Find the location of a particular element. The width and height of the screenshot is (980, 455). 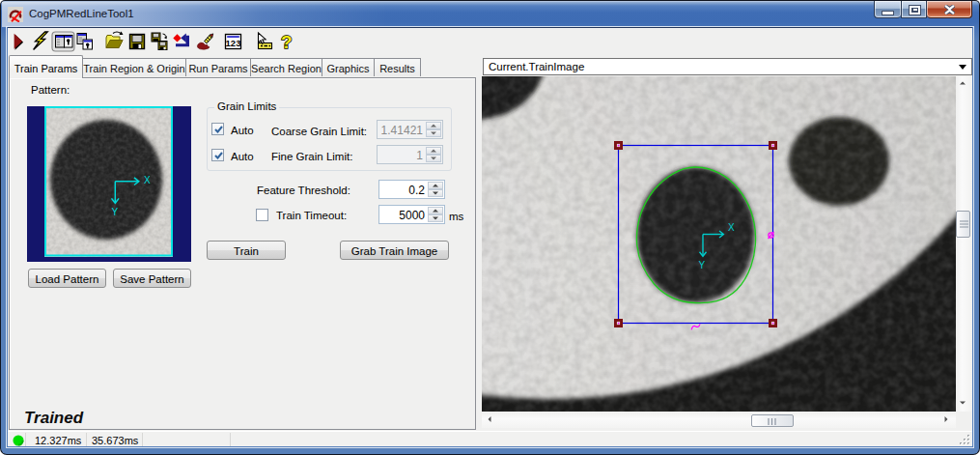

svg-text: 123 is located at coordinates (234, 43).